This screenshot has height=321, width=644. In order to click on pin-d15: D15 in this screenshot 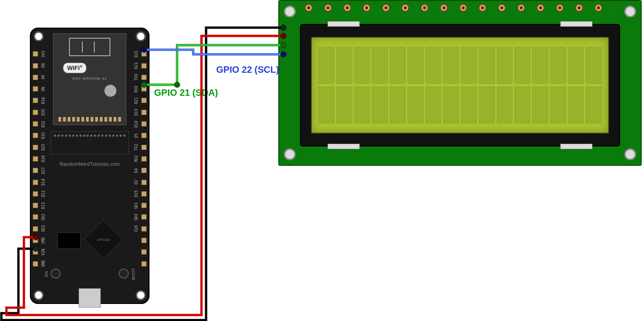, I will do `click(139, 194)`.